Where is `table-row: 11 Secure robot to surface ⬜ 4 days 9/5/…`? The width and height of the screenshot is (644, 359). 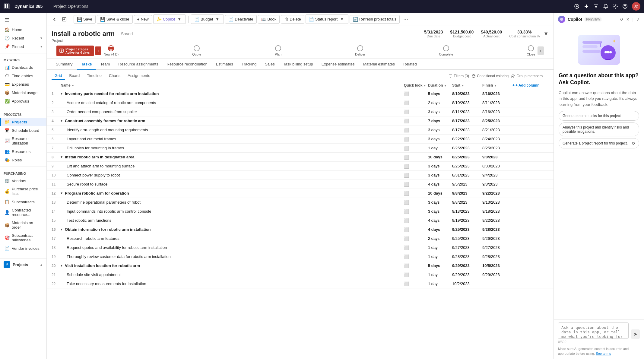
table-row: 11 Secure robot to surface ⬜ 4 days 9/5/… is located at coordinates (300, 184).